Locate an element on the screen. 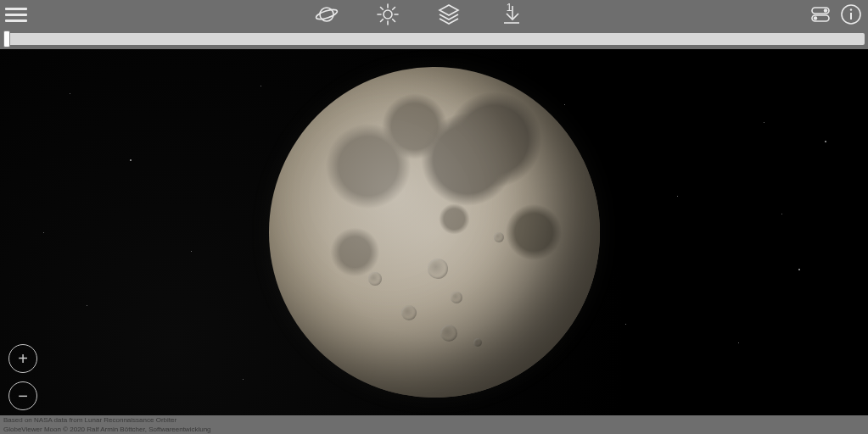 The image size is (868, 434). footer: Based on NASA data from Lunar Reconnaiss… is located at coordinates (434, 425).